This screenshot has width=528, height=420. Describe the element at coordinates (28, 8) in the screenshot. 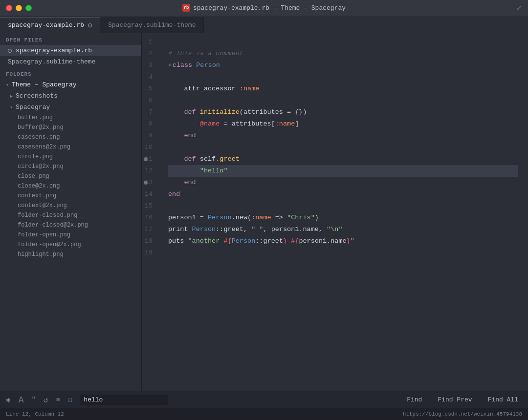

I see `maximize-button` at that location.